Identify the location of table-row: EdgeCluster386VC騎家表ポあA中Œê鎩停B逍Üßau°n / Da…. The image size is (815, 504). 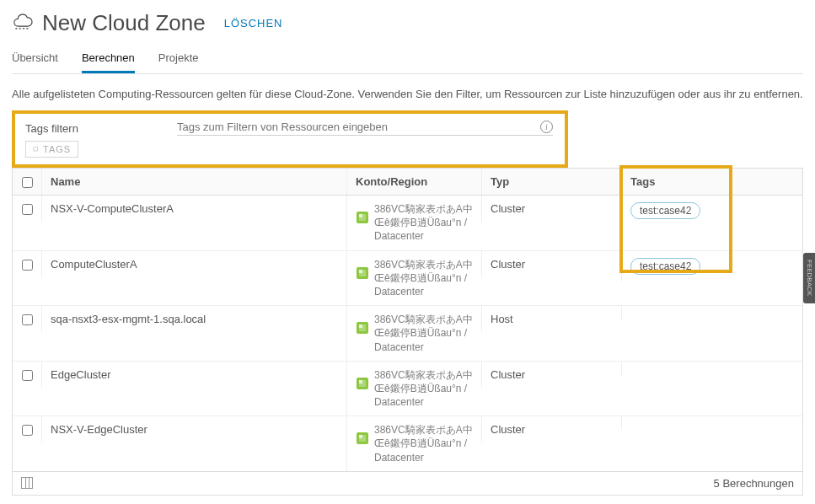
(408, 389).